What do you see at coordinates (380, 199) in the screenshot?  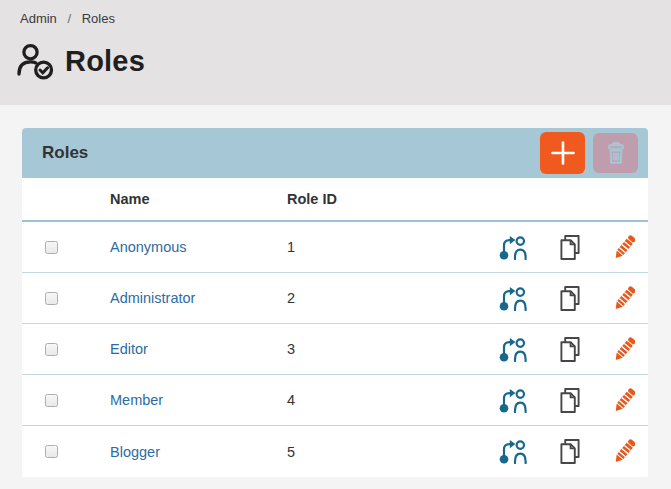 I see `column-header-role-id: Role ID` at bounding box center [380, 199].